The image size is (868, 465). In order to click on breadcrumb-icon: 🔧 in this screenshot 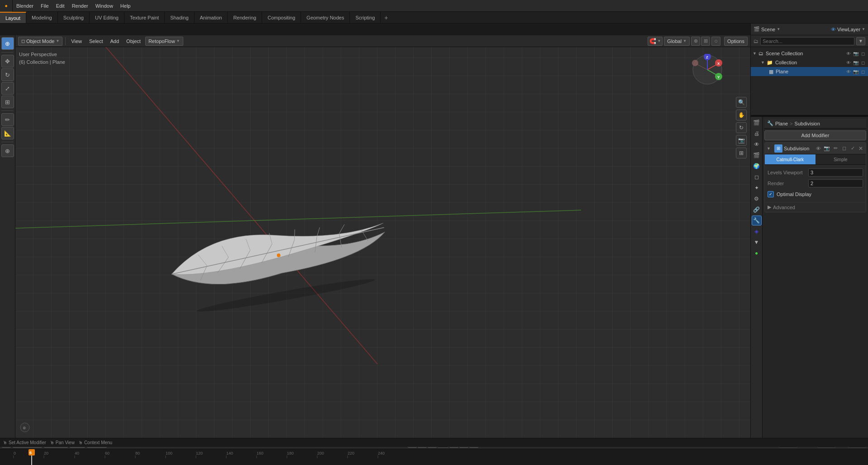, I will do `click(770, 123)`.